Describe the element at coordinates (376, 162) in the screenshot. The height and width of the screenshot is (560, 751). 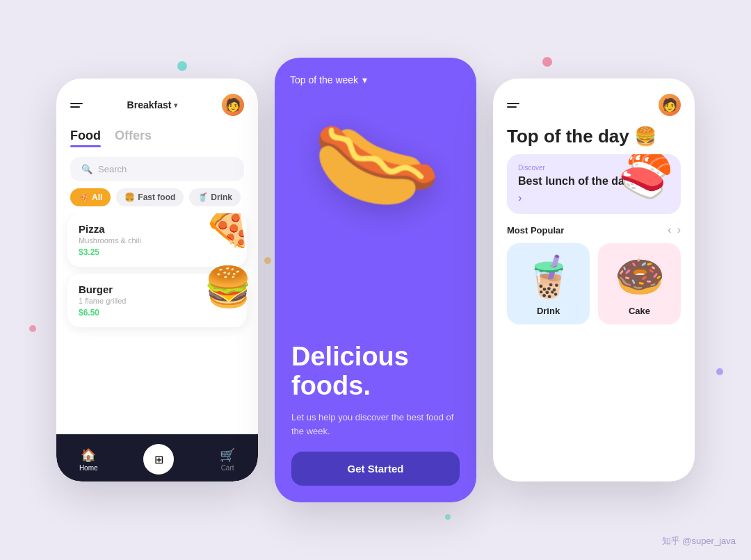
I see `hotdog-display: 🌭` at that location.